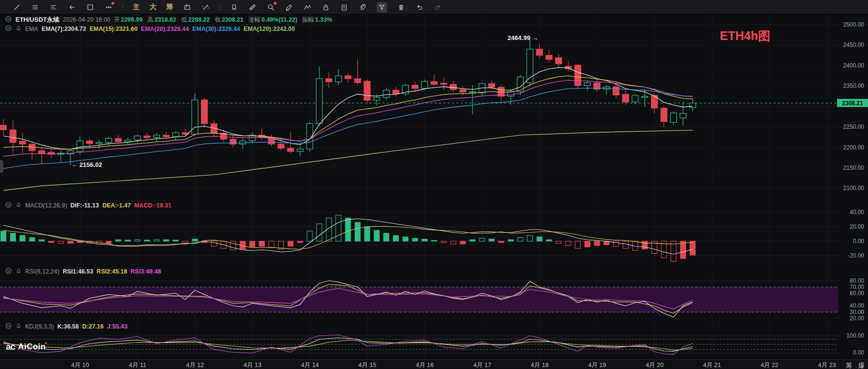 Image resolution: width=868 pixels, height=369 pixels. Describe the element at coordinates (153, 205) in the screenshot. I see `macd-value: MACD:-19.31` at that location.